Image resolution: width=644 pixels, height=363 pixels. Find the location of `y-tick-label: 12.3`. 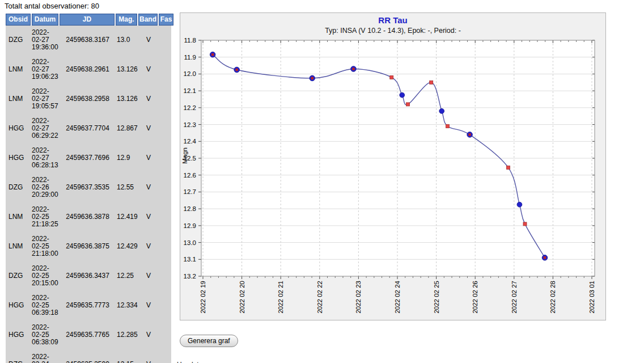

y-tick-label: 12.3 is located at coordinates (190, 125).